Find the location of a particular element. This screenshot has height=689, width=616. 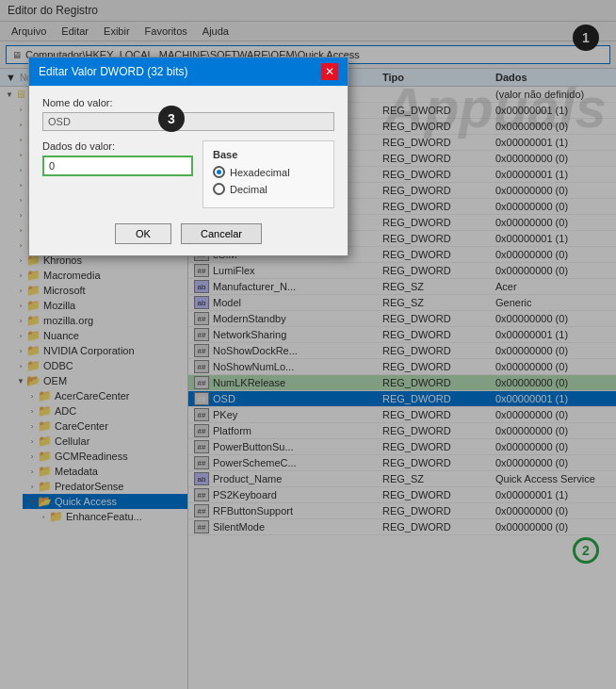

modal-title: Editar Valor DWORD (32 bits) is located at coordinates (113, 72).